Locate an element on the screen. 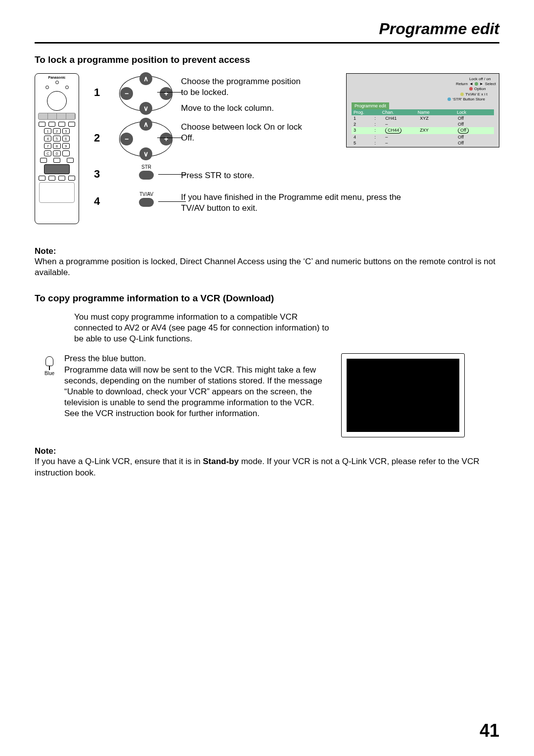 This screenshot has width=534, height=756. title-rule is located at coordinates (267, 43).